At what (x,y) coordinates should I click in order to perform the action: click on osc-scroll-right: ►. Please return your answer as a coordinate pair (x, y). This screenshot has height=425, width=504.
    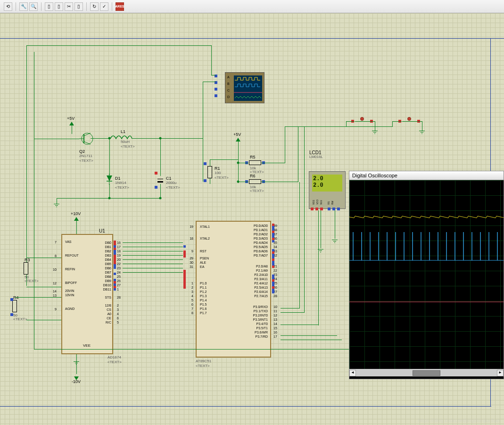
    Looking at the image, I should click on (500, 373).